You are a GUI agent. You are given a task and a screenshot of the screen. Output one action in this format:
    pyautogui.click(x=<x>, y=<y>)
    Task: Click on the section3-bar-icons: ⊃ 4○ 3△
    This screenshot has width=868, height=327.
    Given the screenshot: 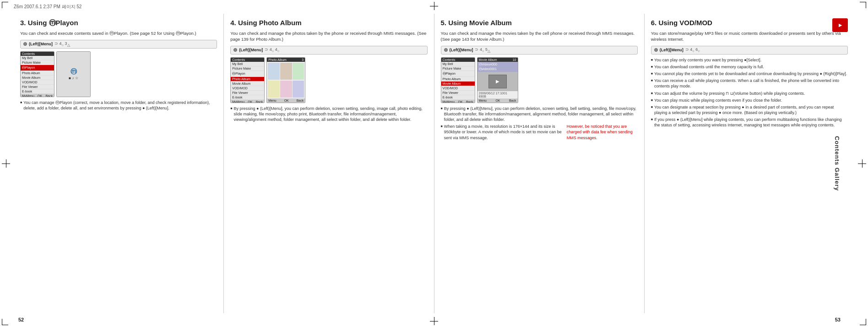 What is the action you would take?
    pyautogui.click(x=62, y=44)
    